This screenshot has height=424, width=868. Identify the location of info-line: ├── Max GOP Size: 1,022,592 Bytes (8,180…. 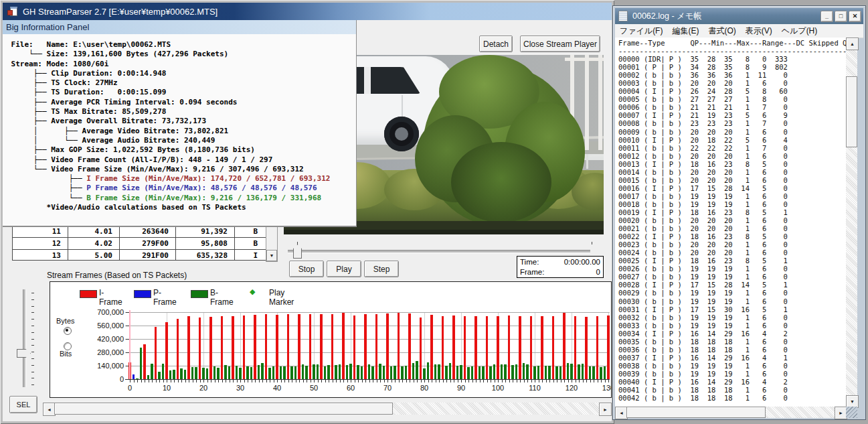
(181, 150).